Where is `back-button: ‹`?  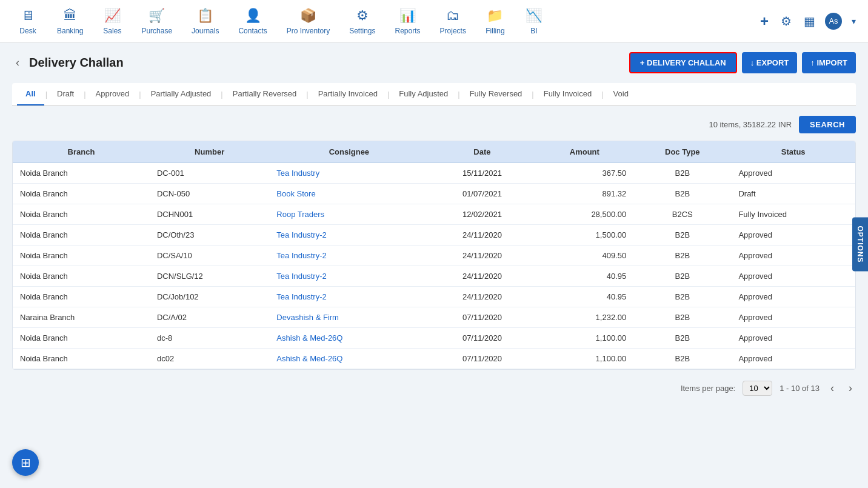 back-button: ‹ is located at coordinates (18, 63).